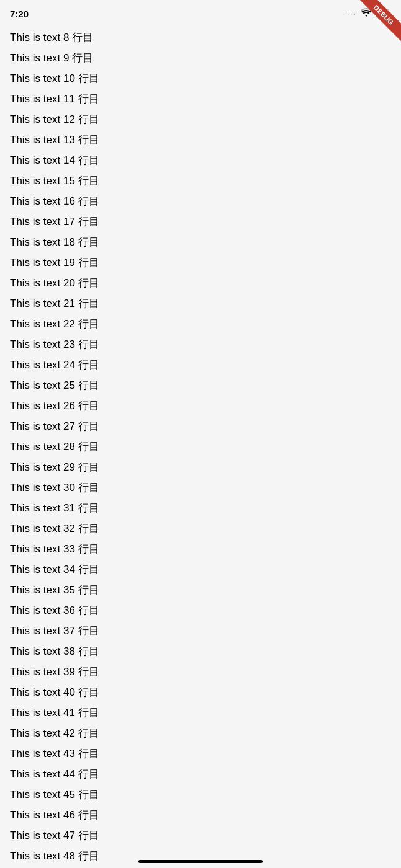  I want to click on list-item: This is text 47 行目, so click(205, 836).